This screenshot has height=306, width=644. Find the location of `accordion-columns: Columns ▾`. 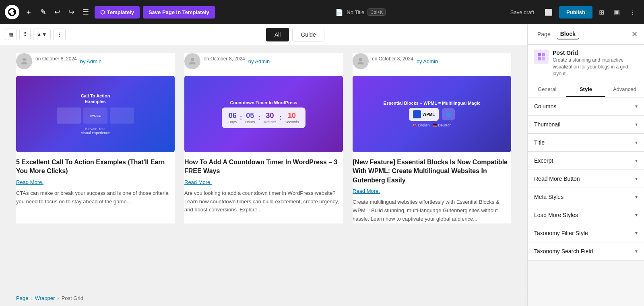

accordion-columns: Columns ▾ is located at coordinates (586, 106).